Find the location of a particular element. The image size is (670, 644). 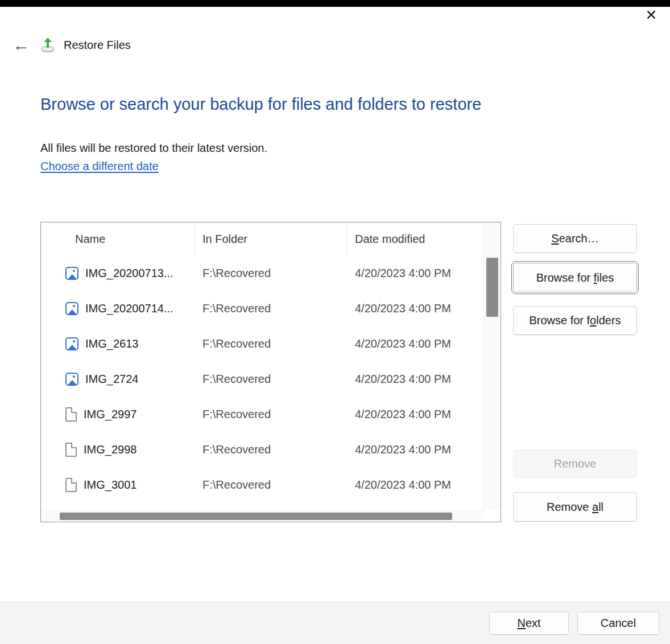

column-header-date-modified: Date modified is located at coordinates (415, 239).